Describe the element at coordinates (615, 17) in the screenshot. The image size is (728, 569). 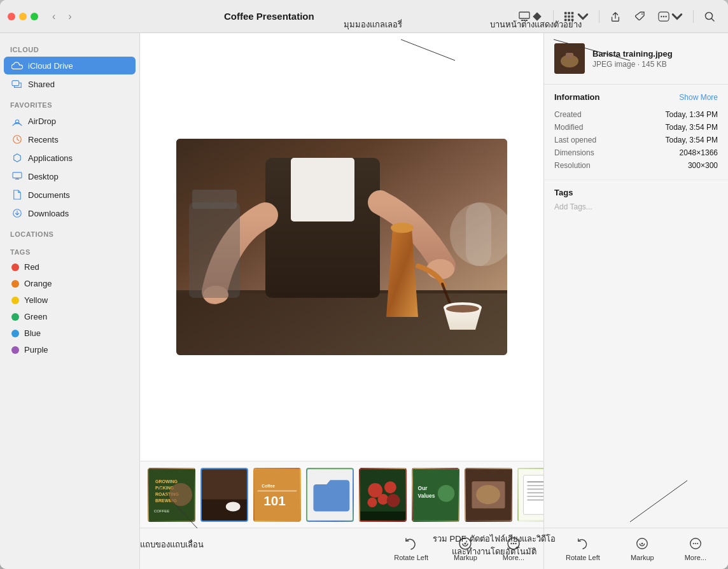
I see `share-button` at that location.